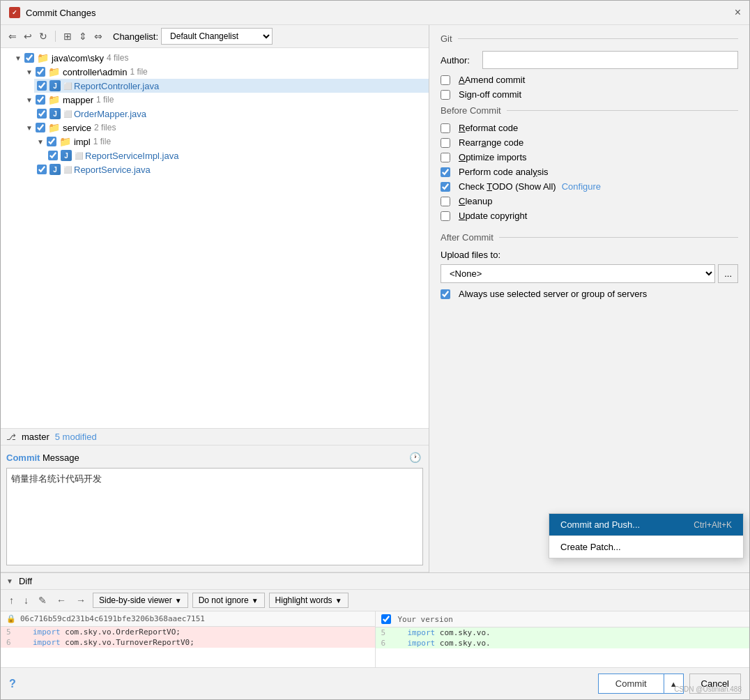 This screenshot has width=750, height=700. I want to click on commit-and-push-item: Commit and Push... Ctrl+Alt+K, so click(646, 524).